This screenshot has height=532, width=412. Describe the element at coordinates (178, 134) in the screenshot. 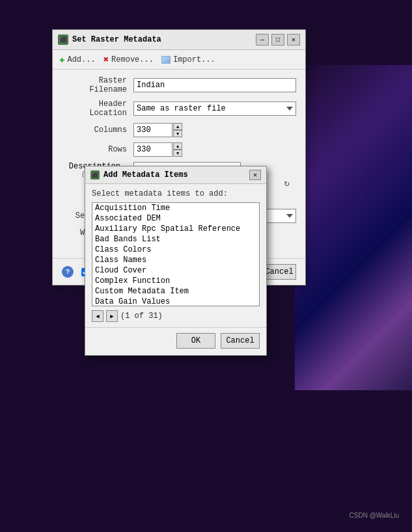

I see `columns-down-btn: ▼` at that location.